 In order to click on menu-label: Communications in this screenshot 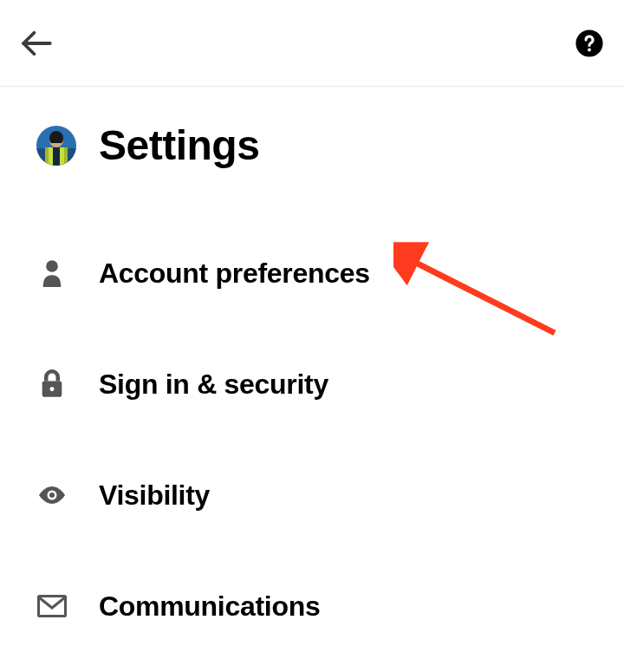, I will do `click(210, 607)`.